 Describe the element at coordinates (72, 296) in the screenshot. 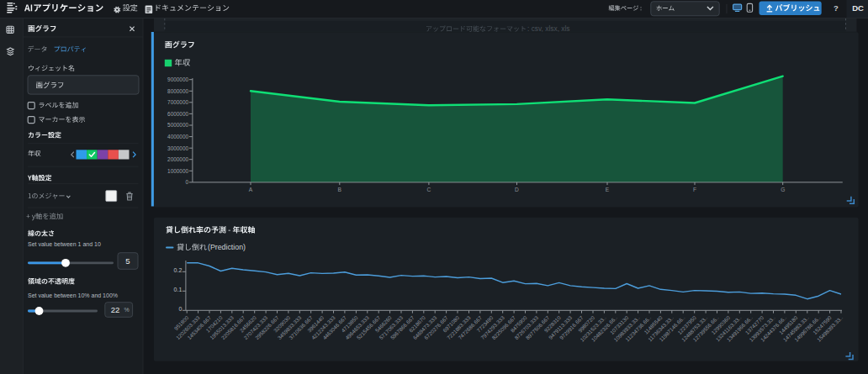

I see `svg-text: Set value between 10% and 100%` at that location.